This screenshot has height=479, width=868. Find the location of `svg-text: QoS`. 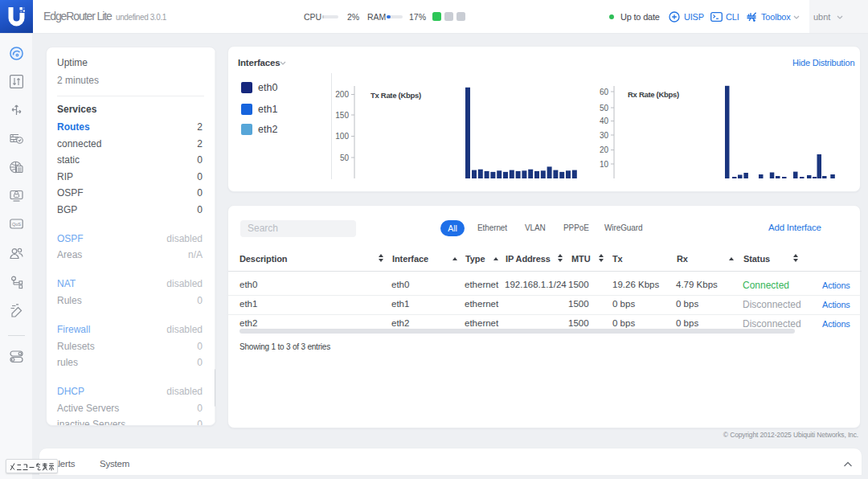

svg-text: QoS is located at coordinates (16, 223).